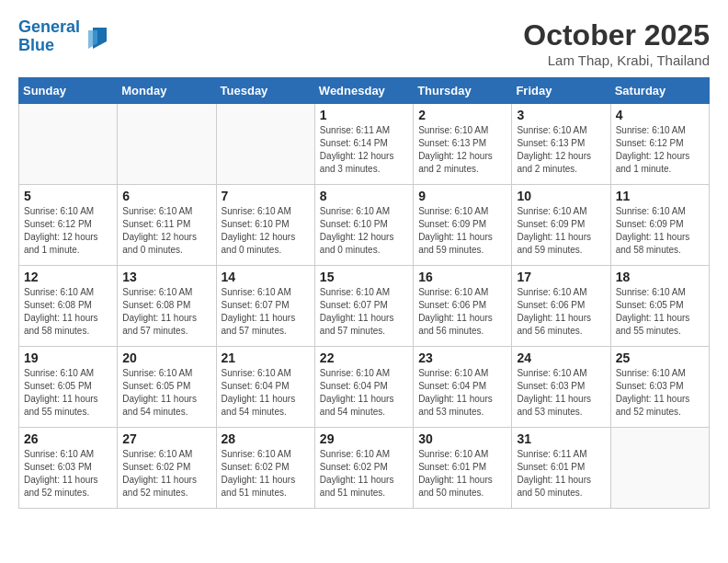 The height and width of the screenshot is (563, 728). Describe the element at coordinates (68, 225) in the screenshot. I see `calendar-cell: 5Sunrise: 6:10 AM Sunset: 6:12 PM Daylig…` at that location.